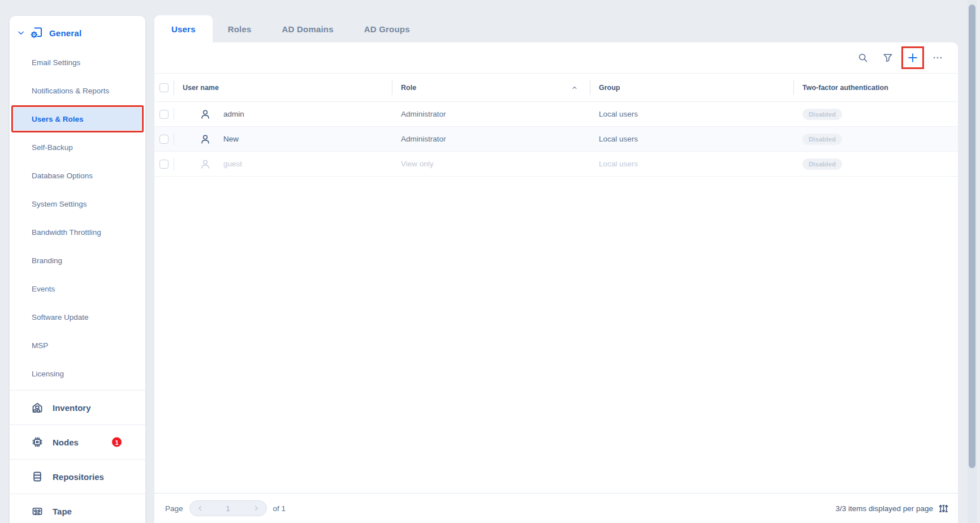 This screenshot has width=980, height=523. I want to click on filter-icon, so click(888, 58).